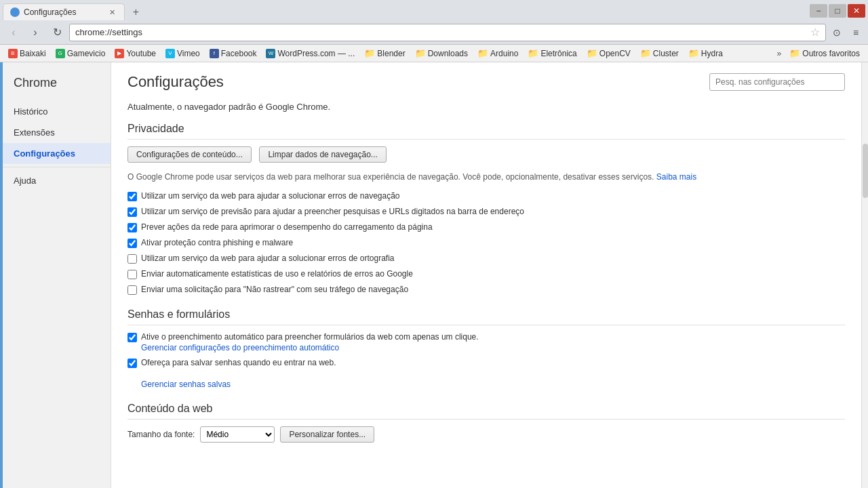 This screenshot has width=868, height=488. Describe the element at coordinates (856, 33) in the screenshot. I see `menu-icon: ≡` at that location.